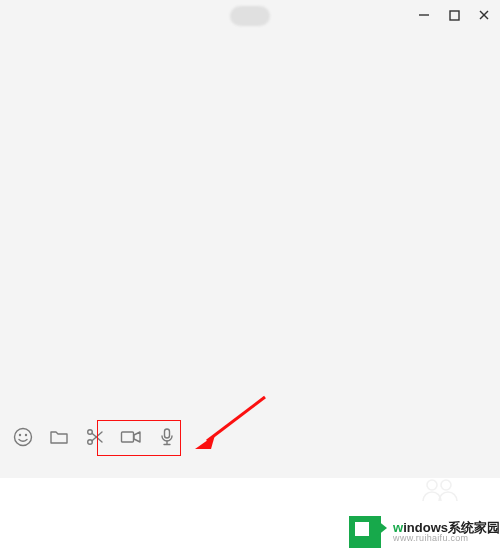 The width and height of the screenshot is (500, 548). Describe the element at coordinates (95, 437) in the screenshot. I see `screenshot-button` at that location.